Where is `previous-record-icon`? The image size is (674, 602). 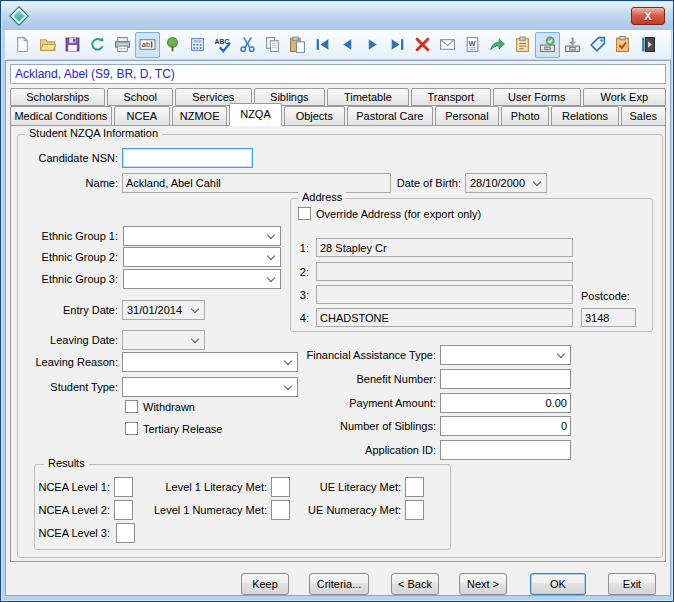 previous-record-icon is located at coordinates (348, 45).